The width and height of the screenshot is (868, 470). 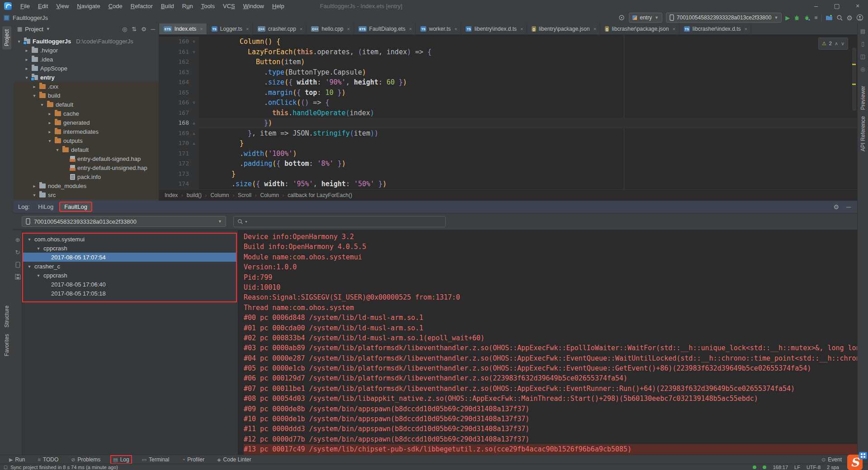 I want to click on line-ending: LF, so click(x=797, y=467).